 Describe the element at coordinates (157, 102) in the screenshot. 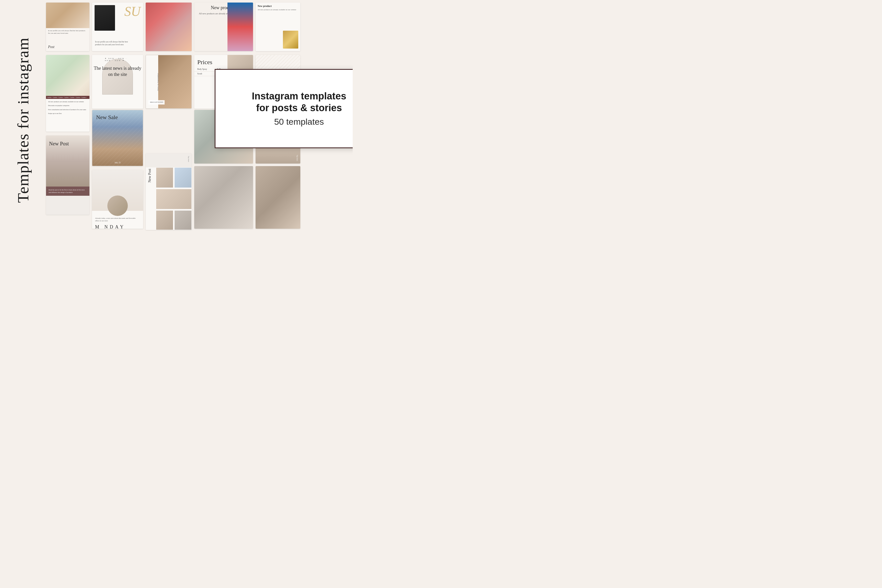

I see `september-discount: DISCO UP TO ENTI` at that location.